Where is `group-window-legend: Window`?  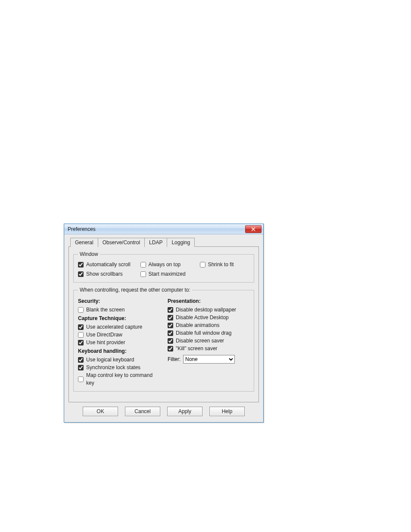
group-window-legend: Window is located at coordinates (89, 254).